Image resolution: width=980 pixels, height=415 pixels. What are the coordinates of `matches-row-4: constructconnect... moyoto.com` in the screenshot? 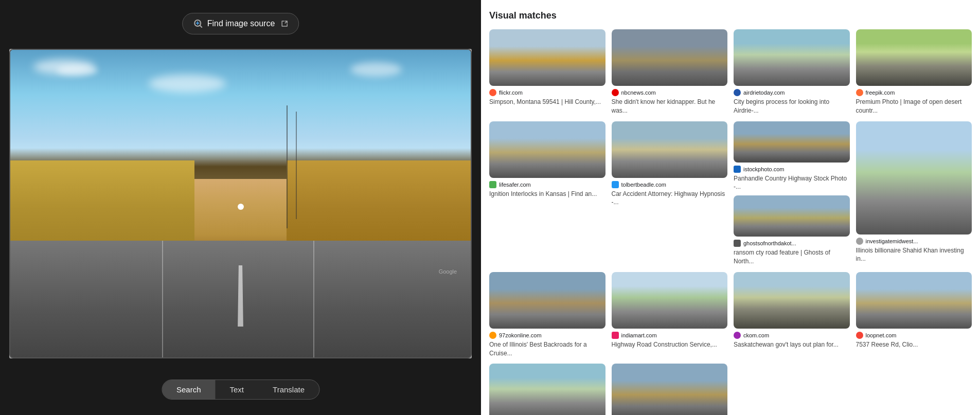 It's located at (730, 389).